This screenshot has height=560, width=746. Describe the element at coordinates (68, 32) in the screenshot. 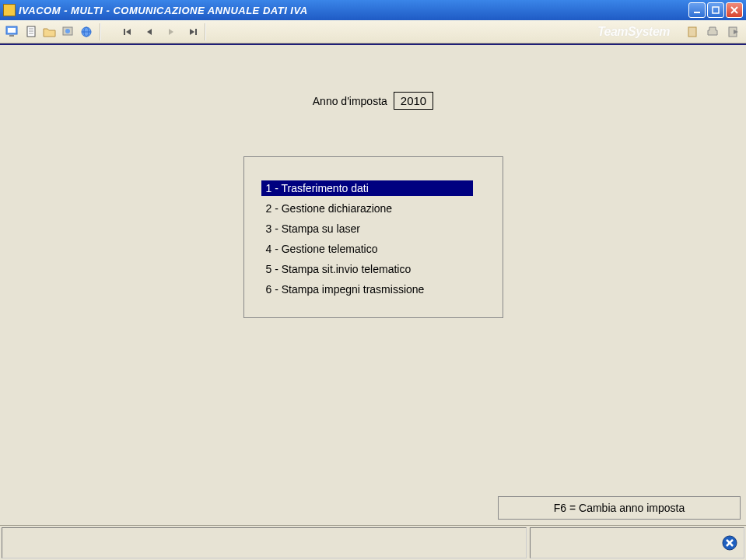

I see `tools-icon` at that location.